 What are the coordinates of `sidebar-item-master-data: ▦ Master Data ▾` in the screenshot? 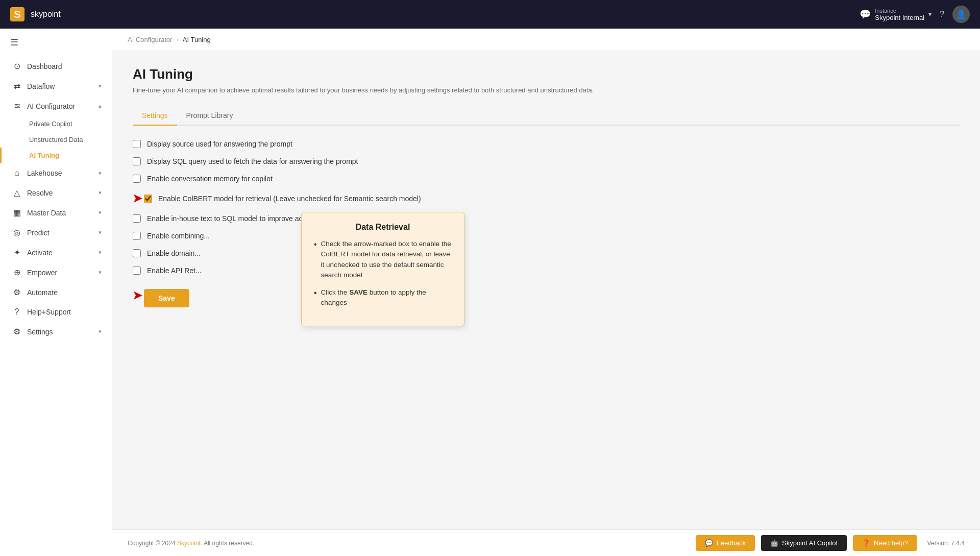 It's located at (56, 212).